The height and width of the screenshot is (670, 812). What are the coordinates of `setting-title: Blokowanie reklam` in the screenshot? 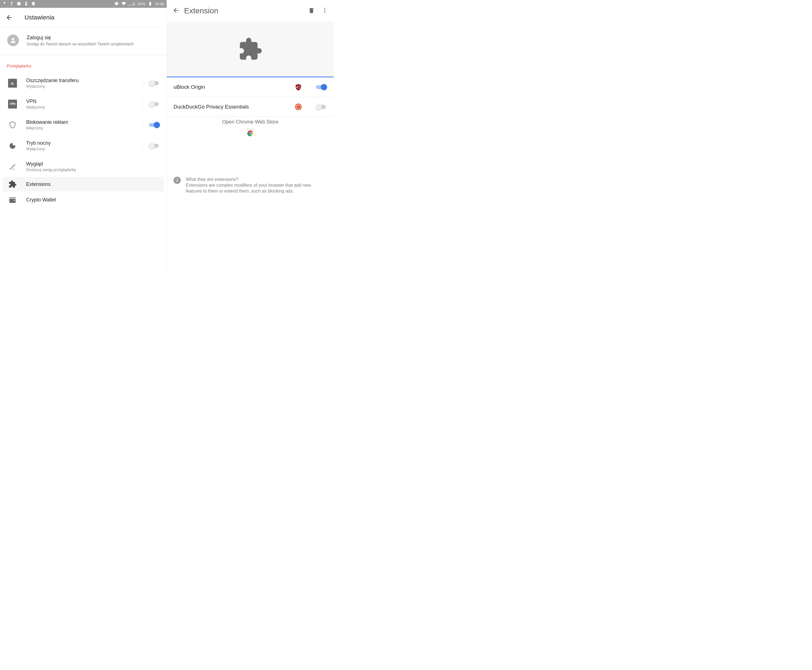 It's located at (81, 122).